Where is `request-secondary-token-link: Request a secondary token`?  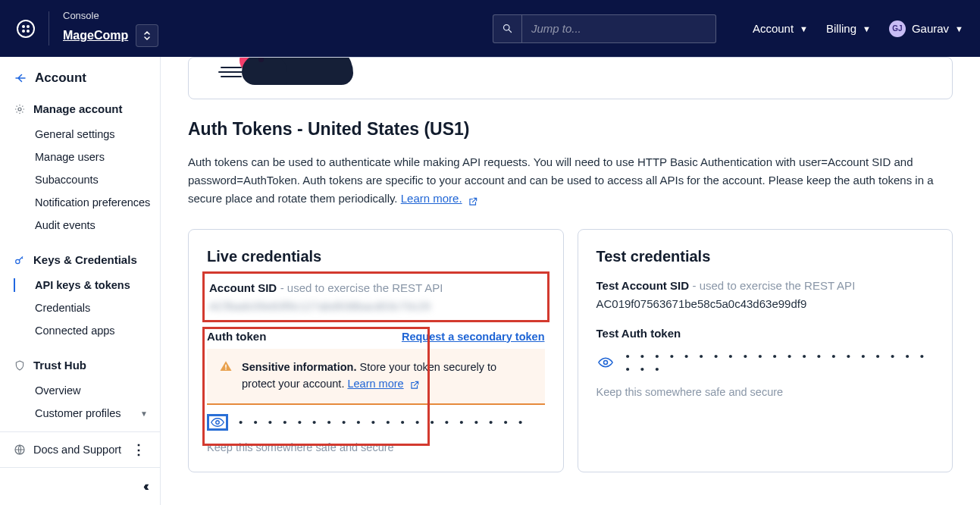 request-secondary-token-link: Request a secondary token is located at coordinates (473, 337).